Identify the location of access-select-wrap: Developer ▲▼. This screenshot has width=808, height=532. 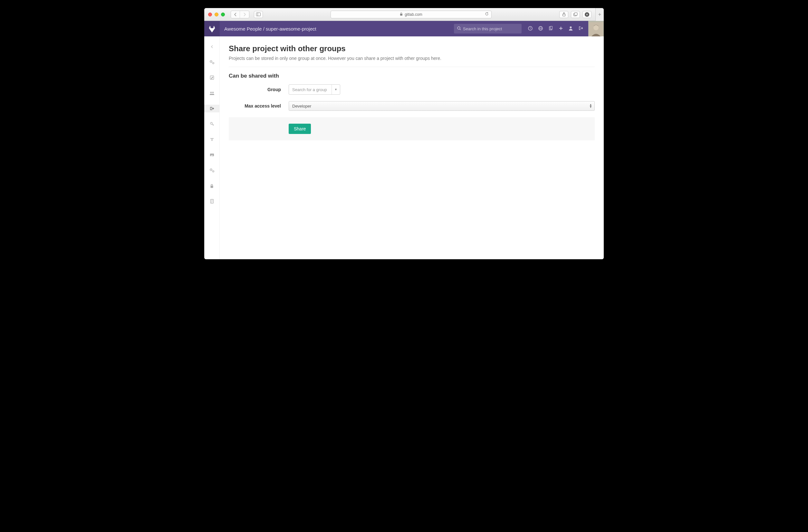
(442, 106).